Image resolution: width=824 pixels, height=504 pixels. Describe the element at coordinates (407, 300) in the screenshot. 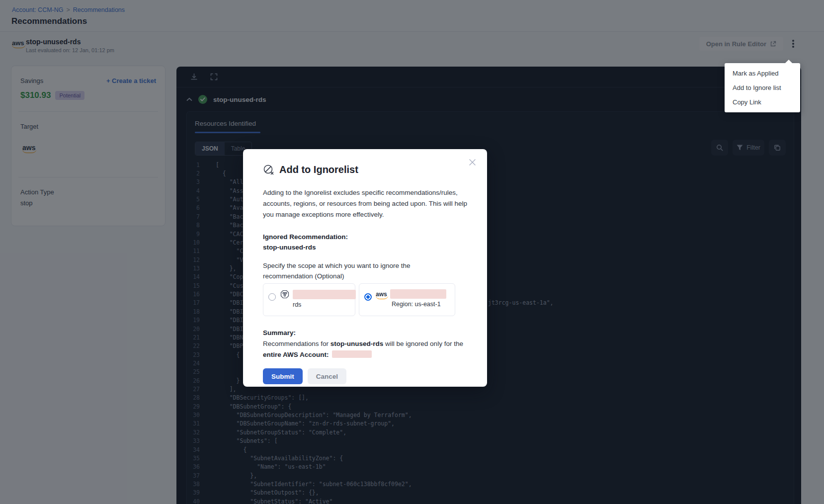

I see `scope-option-account: aws Region: us-east-1` at that location.